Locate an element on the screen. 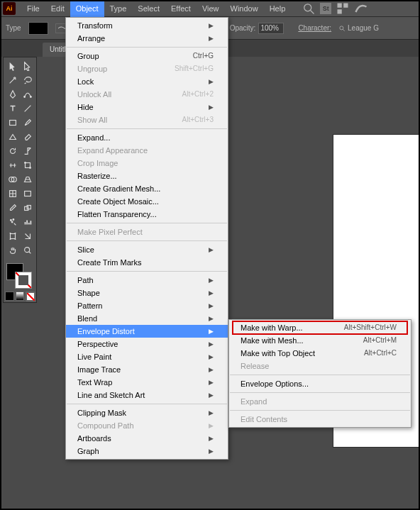  fill-stroke-control is located at coordinates (21, 276).